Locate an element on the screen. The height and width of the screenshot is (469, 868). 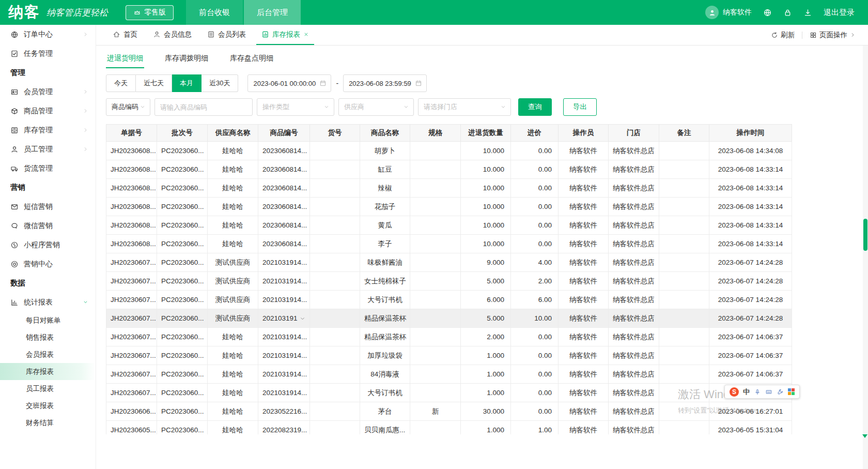
header-nav-item-1: 后台管理 is located at coordinates (272, 12).